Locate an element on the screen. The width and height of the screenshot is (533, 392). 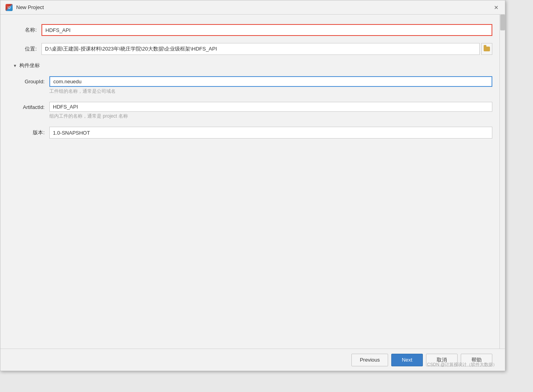
groupid-label: GroupId: is located at coordinates (33, 81).